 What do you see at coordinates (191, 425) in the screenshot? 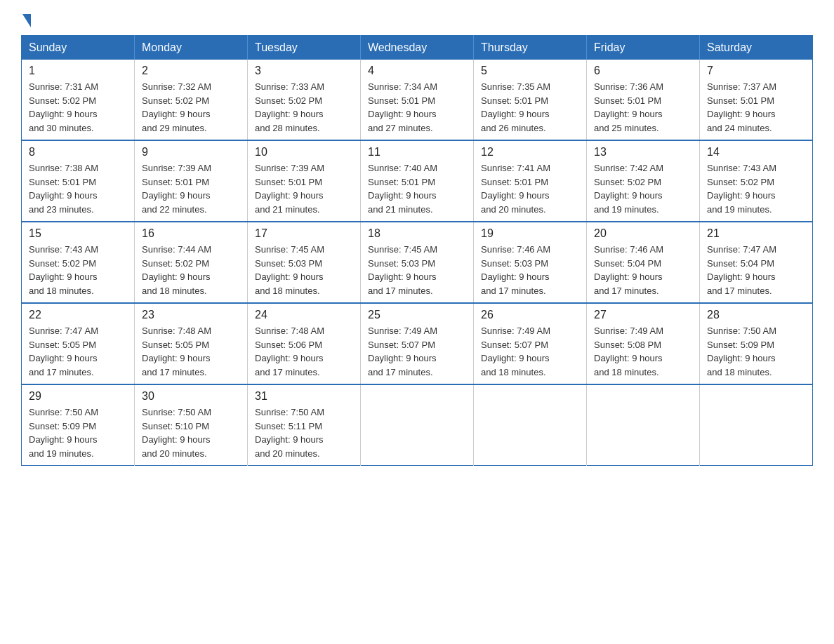
I see `day-cell: 30 Sunrise: 7:50 AMSunset: 5:10 PMDaylig…` at bounding box center [191, 425].